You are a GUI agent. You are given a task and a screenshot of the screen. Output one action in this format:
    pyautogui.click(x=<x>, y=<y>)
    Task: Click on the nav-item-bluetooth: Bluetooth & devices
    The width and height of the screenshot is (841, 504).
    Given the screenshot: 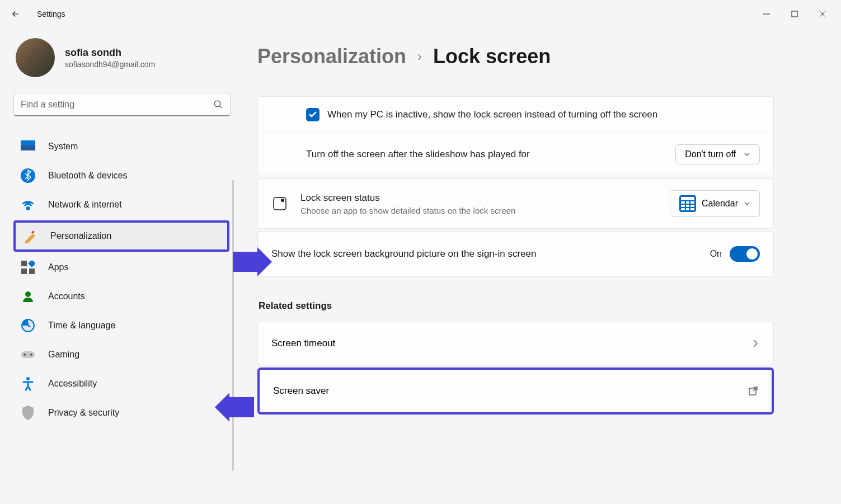 What is the action you would take?
    pyautogui.click(x=121, y=176)
    